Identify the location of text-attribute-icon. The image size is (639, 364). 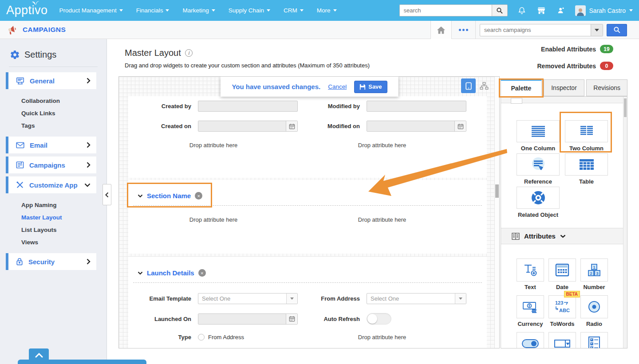
(530, 270).